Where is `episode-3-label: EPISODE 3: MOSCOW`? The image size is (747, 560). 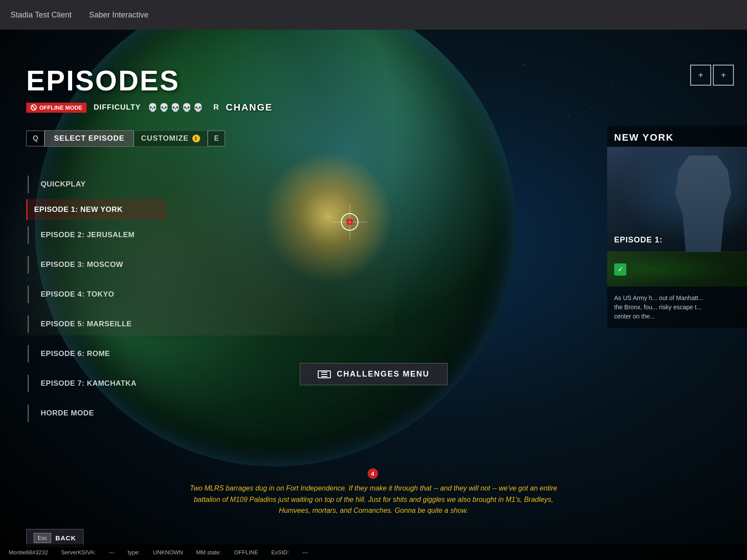
episode-3-label: EPISODE 3: MOSCOW is located at coordinates (79, 265).